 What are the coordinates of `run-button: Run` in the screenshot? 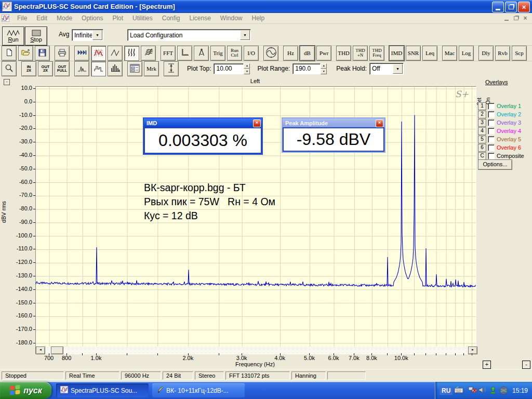 It's located at (14, 36).